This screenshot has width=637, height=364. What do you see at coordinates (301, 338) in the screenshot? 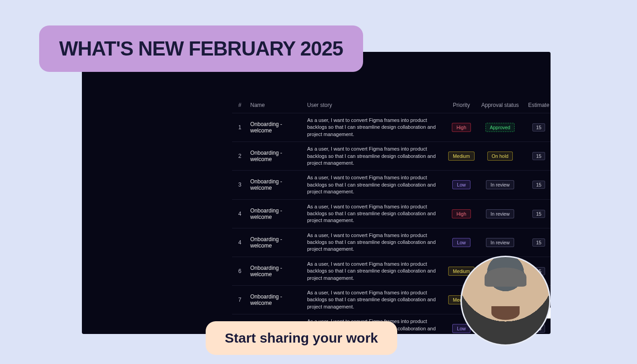
I see `cta-label: Start sharing your work` at bounding box center [301, 338].